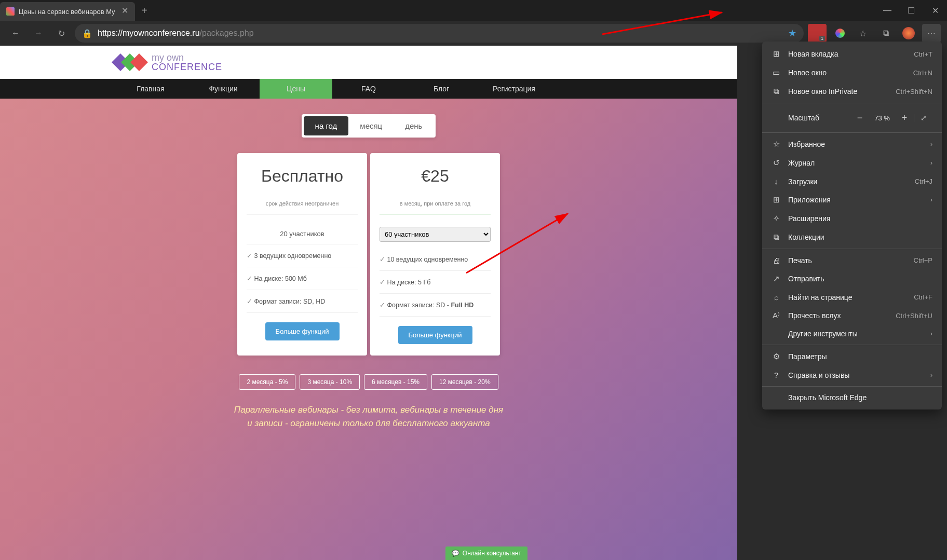 The image size is (947, 560). Describe the element at coordinates (852, 225) in the screenshot. I see `edge-menu: ⊞Новая вкладкаCtrl+T ▭Новое окноCtrl+N ⧉…` at that location.